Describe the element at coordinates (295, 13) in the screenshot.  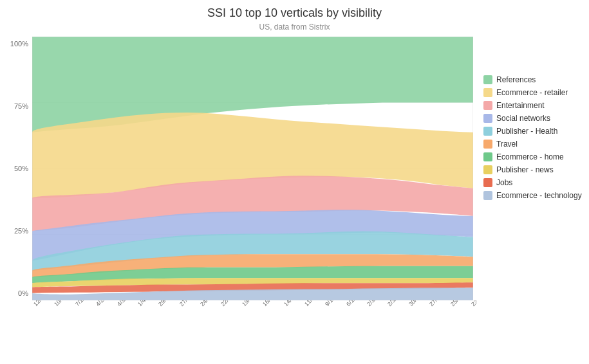
I see `chart-title: SSI 10 top 10 verticals by visibility` at that location.